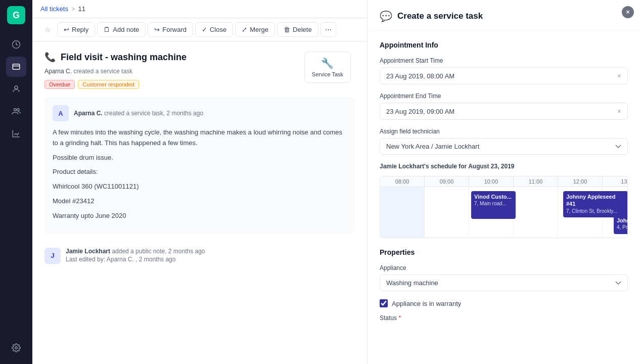  Describe the element at coordinates (619, 111) in the screenshot. I see `end-time-clear: ×` at that location.